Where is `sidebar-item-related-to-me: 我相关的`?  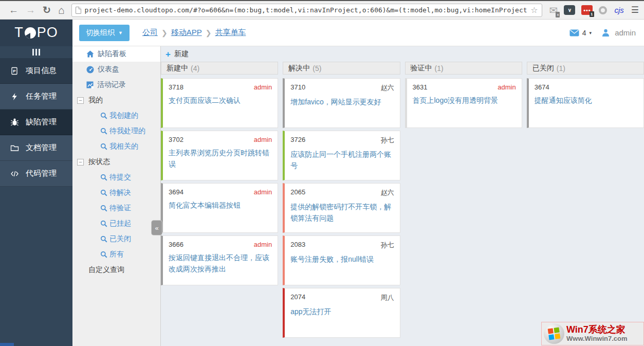
sidebar-item-related-to-me: 我相关的 is located at coordinates (116, 147).